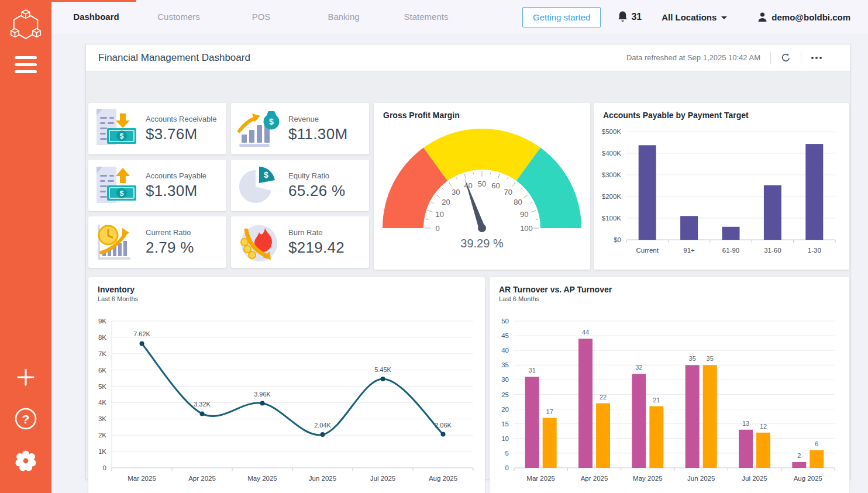 This screenshot has width=868, height=493. Describe the element at coordinates (202, 404) in the screenshot. I see `svg-text: 3.32K` at that location.